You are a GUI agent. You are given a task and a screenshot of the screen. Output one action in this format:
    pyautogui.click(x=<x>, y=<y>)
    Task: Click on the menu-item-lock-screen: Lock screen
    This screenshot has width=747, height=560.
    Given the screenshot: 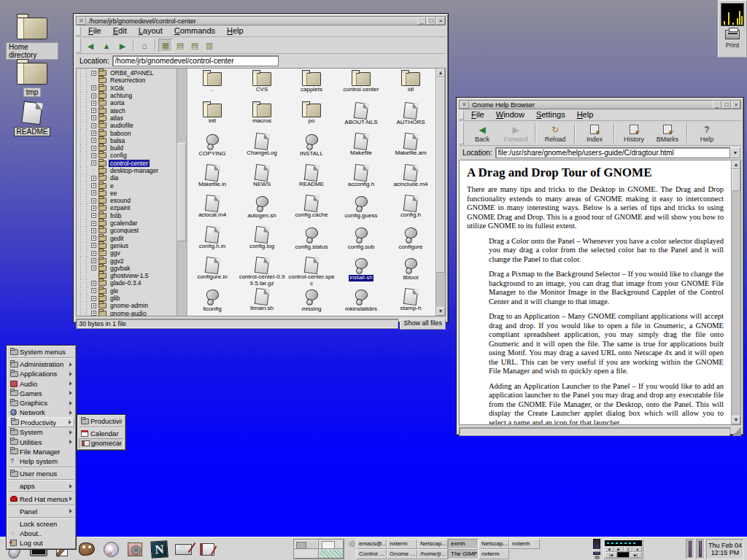 What is the action you would take?
    pyautogui.click(x=41, y=524)
    